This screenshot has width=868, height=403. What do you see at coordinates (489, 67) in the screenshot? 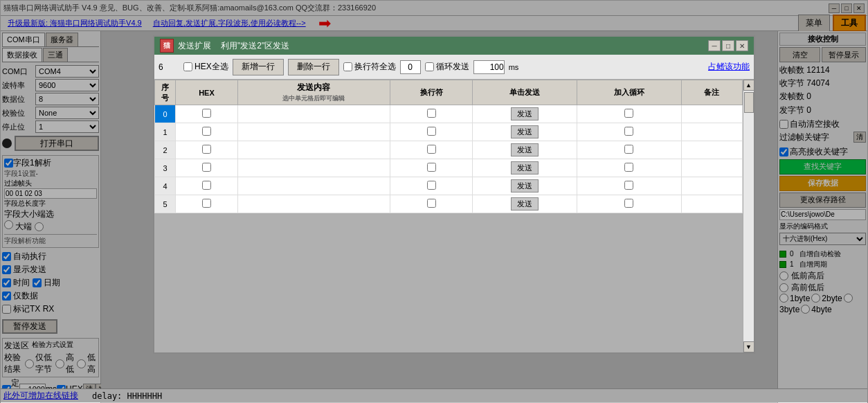
I see `loop-value-input` at bounding box center [489, 67].